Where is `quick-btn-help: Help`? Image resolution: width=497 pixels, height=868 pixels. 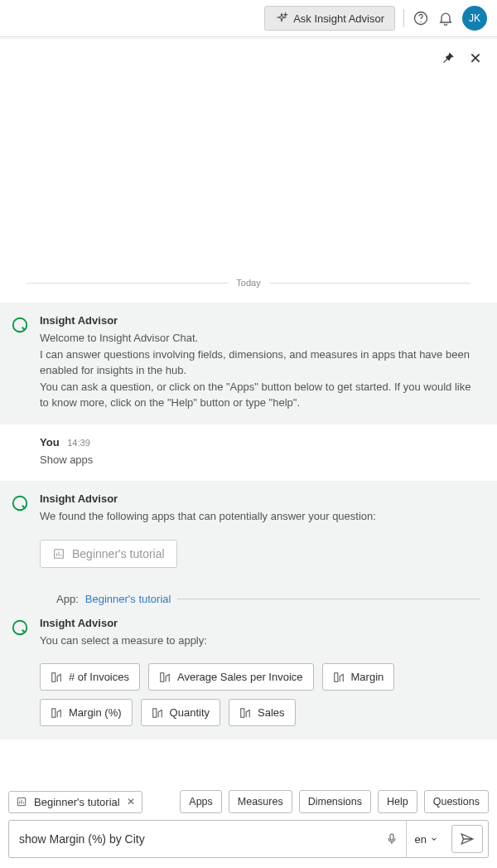
quick-btn-help: Help is located at coordinates (398, 802).